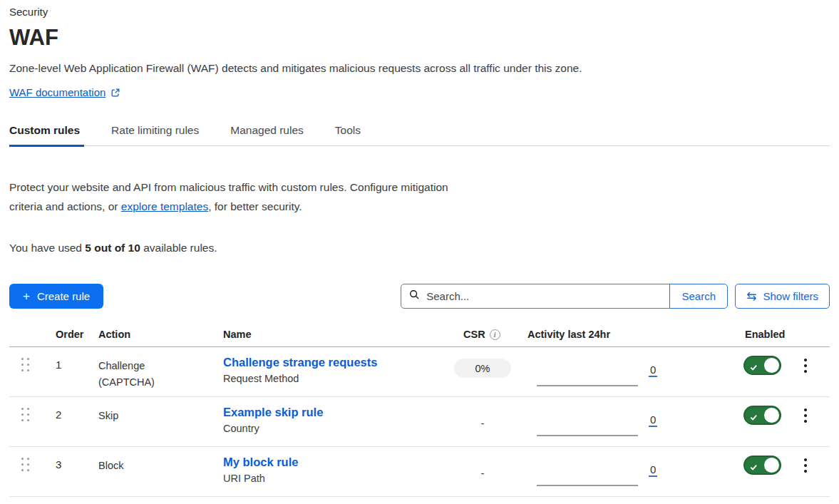  I want to click on external-link-icon, so click(115, 93).